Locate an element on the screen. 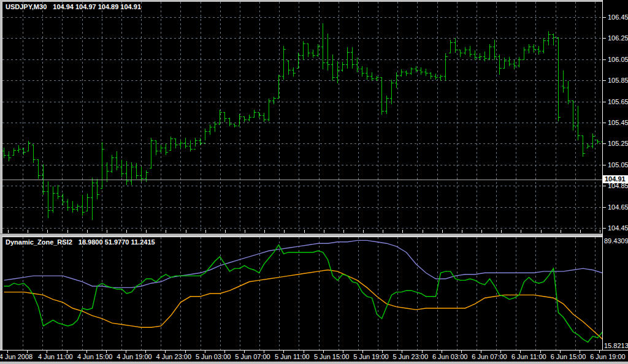 The width and height of the screenshot is (628, 364). time-label: 6 Jun 15:00 is located at coordinates (569, 357).